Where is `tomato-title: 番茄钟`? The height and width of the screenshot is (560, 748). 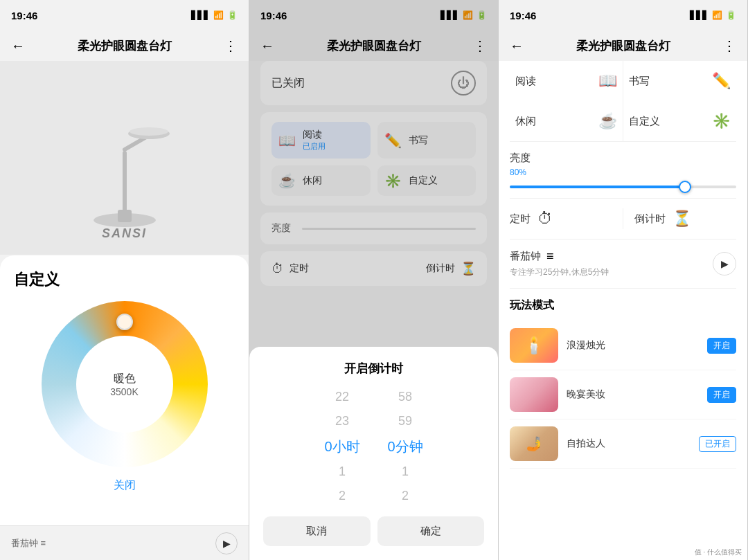
tomato-title: 番茄钟 is located at coordinates (525, 256).